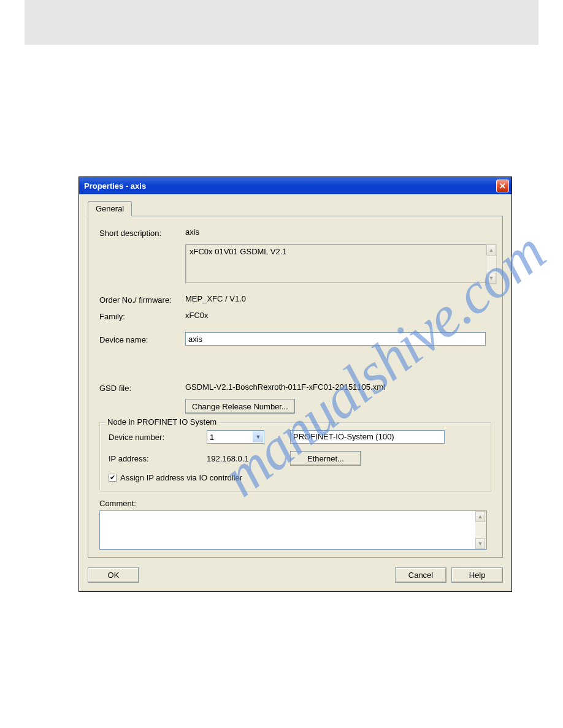 Image resolution: width=563 pixels, height=728 pixels. I want to click on details-textarea: xFC0x 01V01 GSDML V2.1 ▲ ▼, so click(335, 264).